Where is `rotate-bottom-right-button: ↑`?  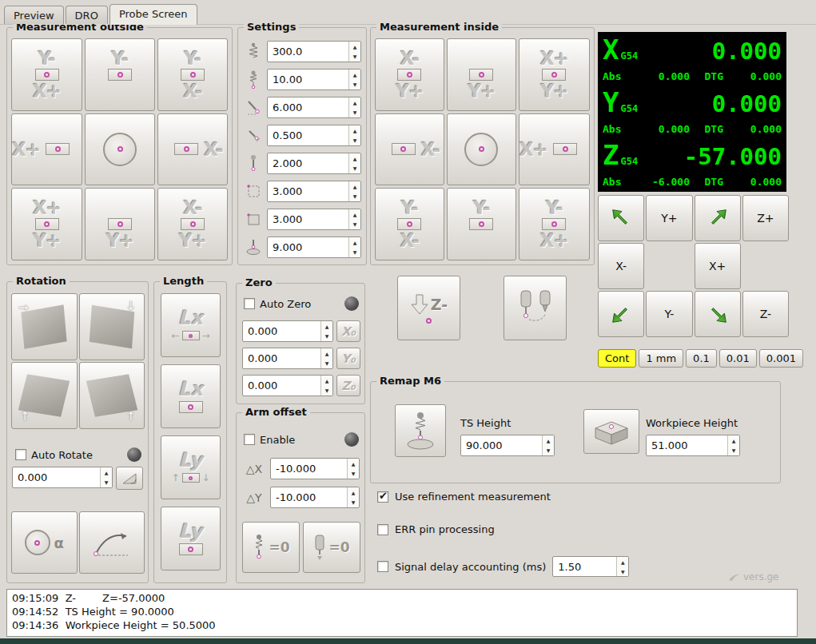 rotate-bottom-right-button: ↑ is located at coordinates (112, 396).